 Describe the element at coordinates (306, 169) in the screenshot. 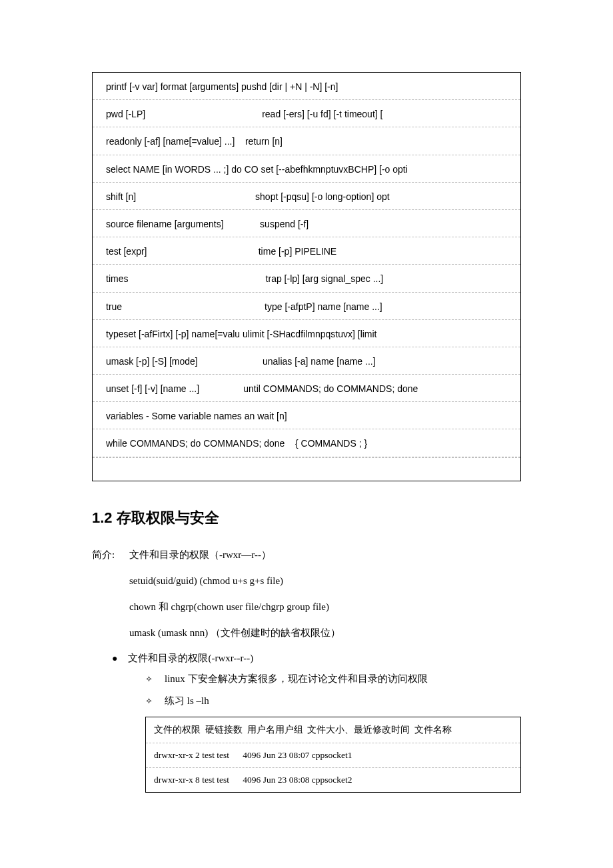

I see `code-line: select NAME [in WORDS ... ;] do CO set […` at that location.